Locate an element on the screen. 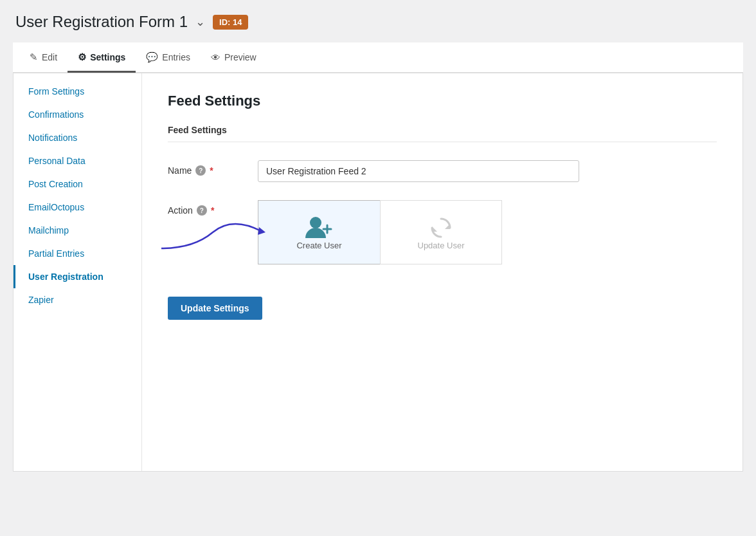  sidebar: Form Settings Confirmations Notification… is located at coordinates (78, 272).